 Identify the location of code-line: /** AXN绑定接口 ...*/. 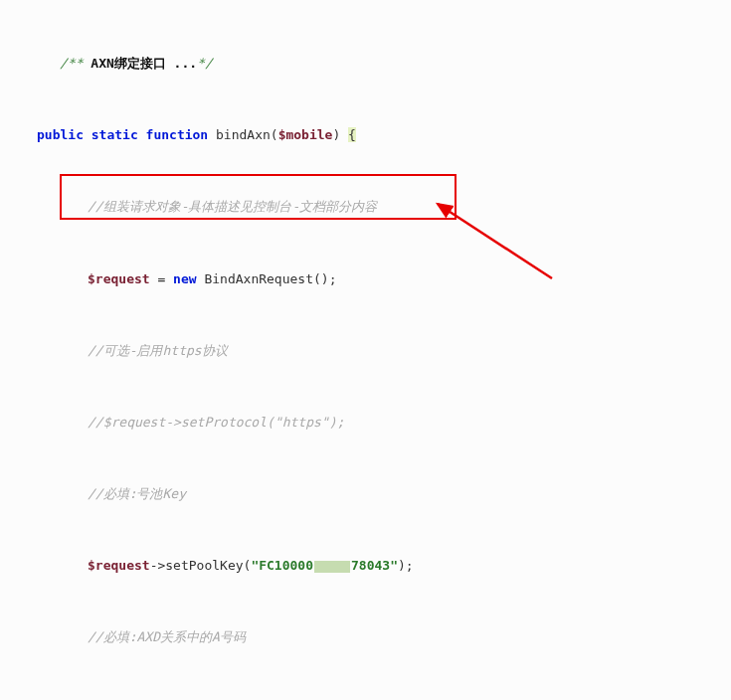
(370, 64).